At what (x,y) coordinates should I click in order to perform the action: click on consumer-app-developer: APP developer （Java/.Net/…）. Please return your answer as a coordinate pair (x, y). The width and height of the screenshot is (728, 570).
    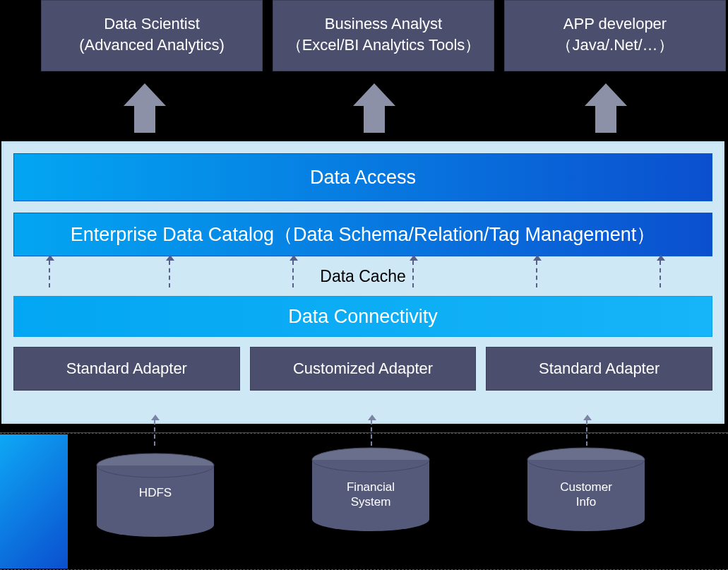
    Looking at the image, I should click on (615, 35).